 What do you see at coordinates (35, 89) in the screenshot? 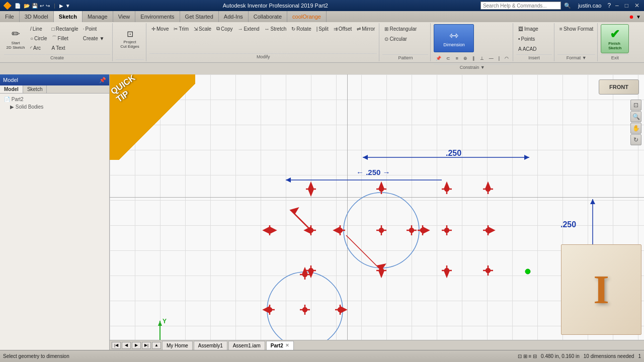
I see `lp-tab-sketch: Sketch` at bounding box center [35, 89].